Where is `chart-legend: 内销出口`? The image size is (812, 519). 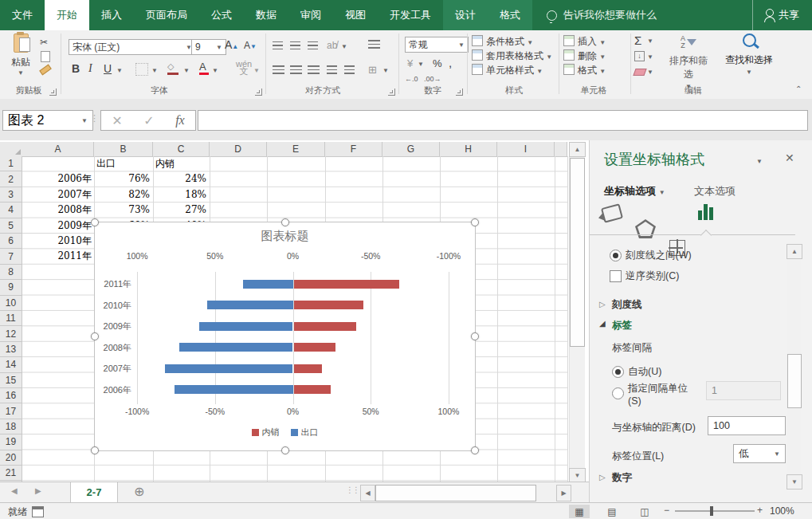
chart-legend: 内销出口 is located at coordinates (285, 432).